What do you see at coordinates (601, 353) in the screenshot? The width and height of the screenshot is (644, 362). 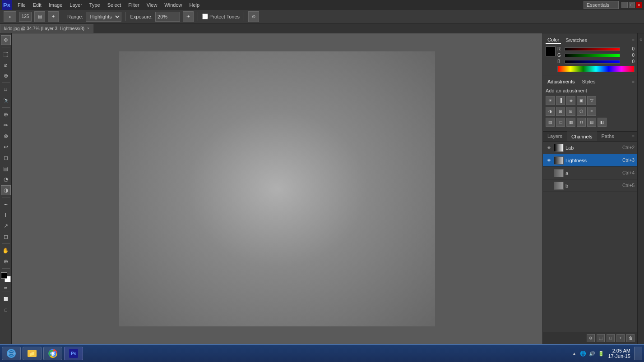 I see `battery-icon: 🔋` at bounding box center [601, 353].